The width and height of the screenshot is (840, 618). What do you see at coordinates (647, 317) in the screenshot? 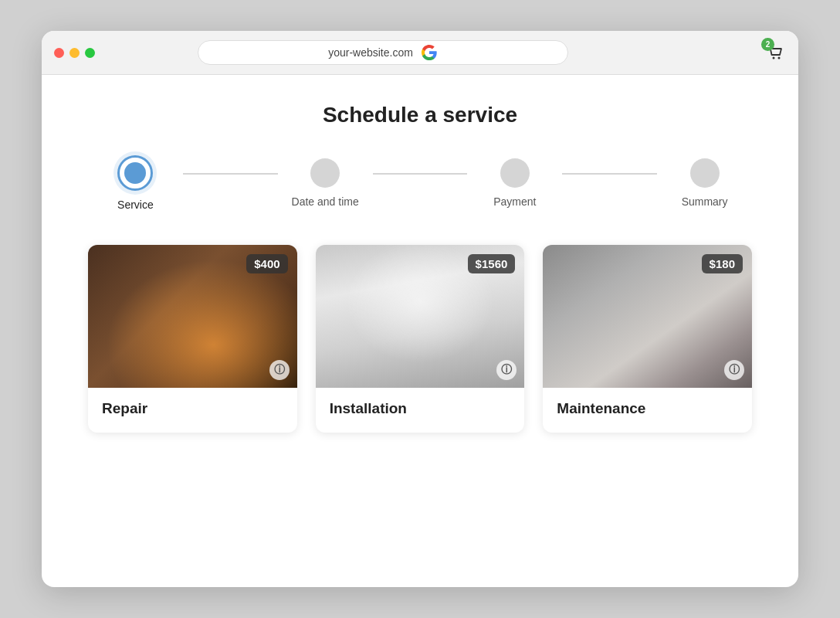
I see `card-image-maintenance: $180 ⓘ` at bounding box center [647, 317].